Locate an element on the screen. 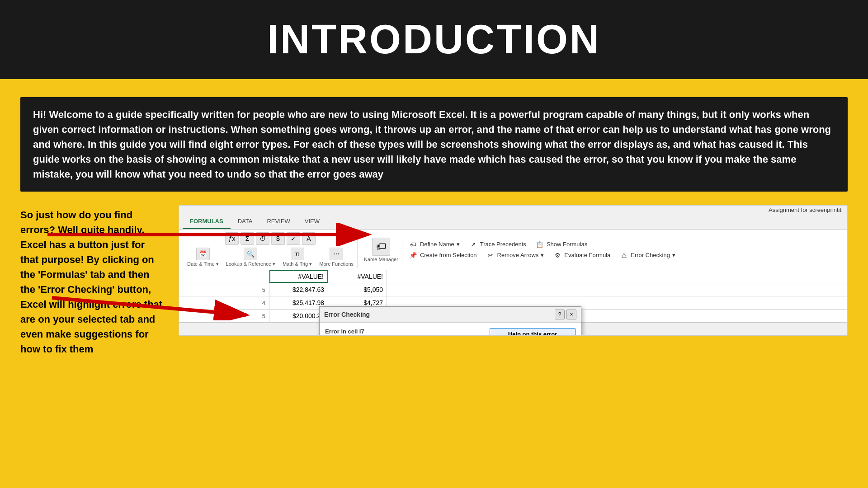 This screenshot has width=868, height=488. assignment-label: Assignment for screenprintiti is located at coordinates (513, 210).